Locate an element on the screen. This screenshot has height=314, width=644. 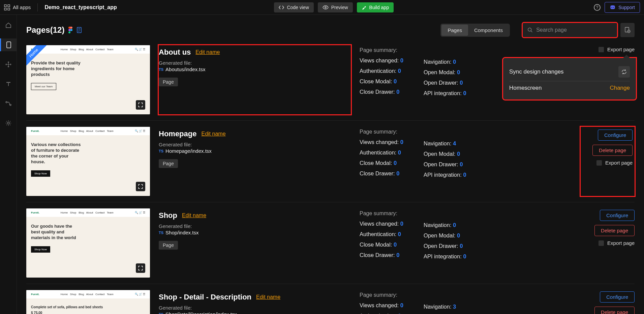
settings-button is located at coordinates (627, 30).